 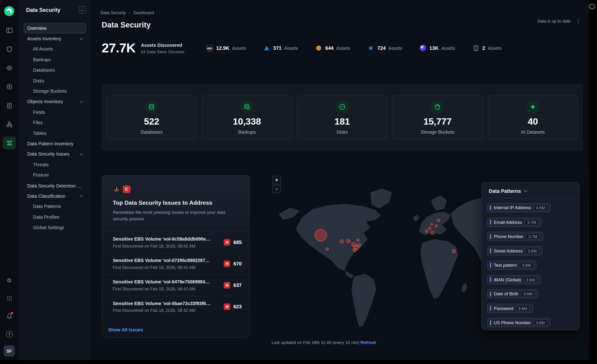 I want to click on sidebar-item-disks: Disks, so click(x=55, y=81).